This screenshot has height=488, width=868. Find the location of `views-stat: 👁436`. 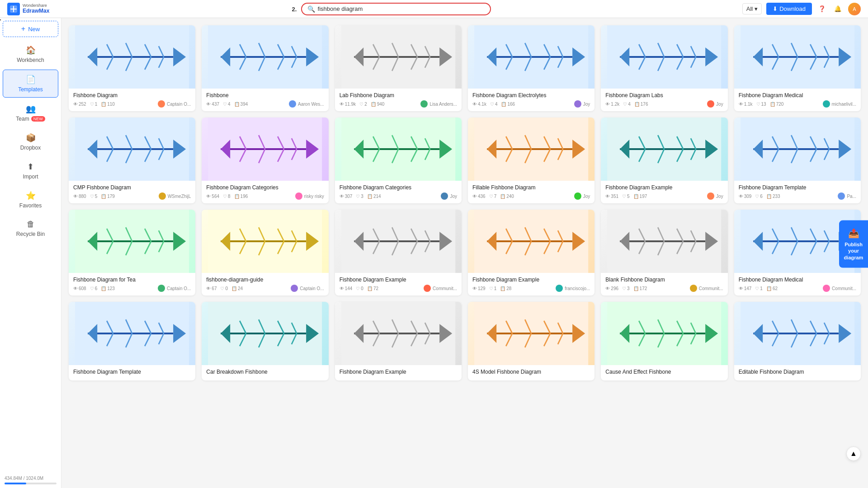

views-stat: 👁436 is located at coordinates (479, 196).